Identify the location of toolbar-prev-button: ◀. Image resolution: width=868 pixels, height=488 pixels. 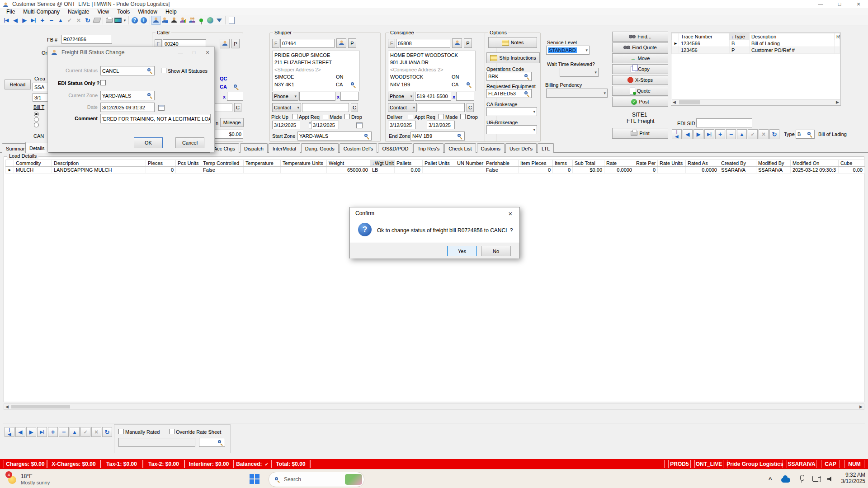
(15, 20).